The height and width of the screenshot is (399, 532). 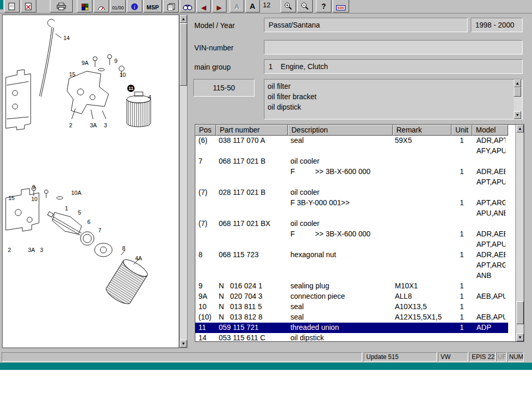 What do you see at coordinates (171, 7) in the screenshot?
I see `pages-icon` at bounding box center [171, 7].